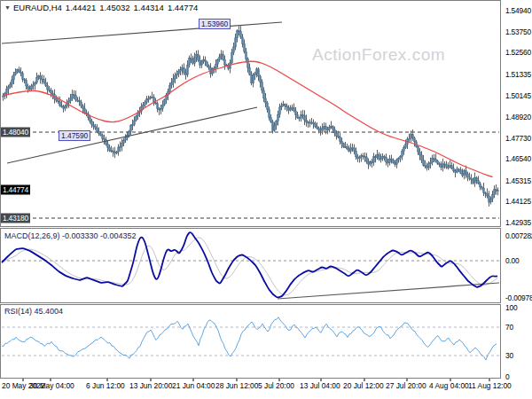 The image size is (532, 399). Describe the element at coordinates (16, 190) in the screenshot. I see `last-price-badge: 1.44774` at that location.